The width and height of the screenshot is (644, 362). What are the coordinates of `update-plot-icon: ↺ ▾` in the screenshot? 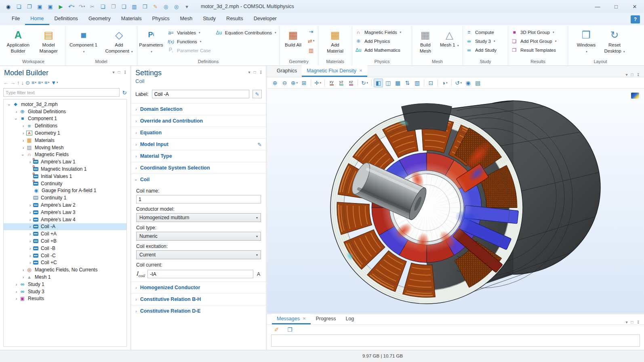 It's located at (458, 83).